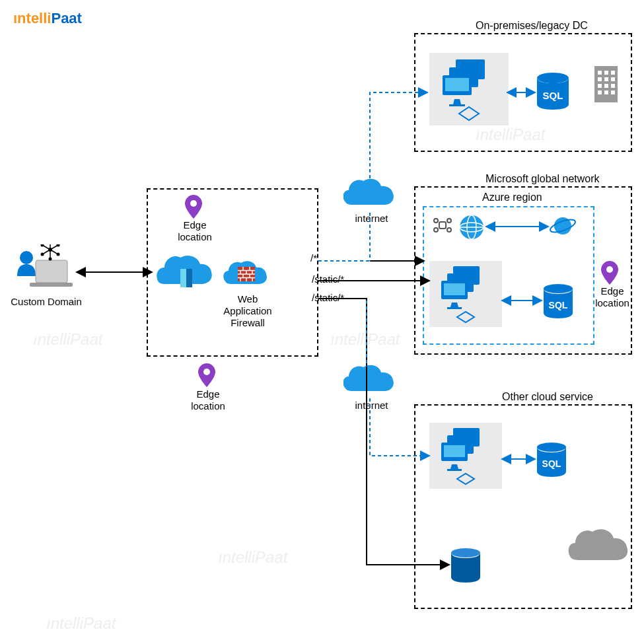  Describe the element at coordinates (185, 274) in the screenshot. I see `front-door-icon` at that location.